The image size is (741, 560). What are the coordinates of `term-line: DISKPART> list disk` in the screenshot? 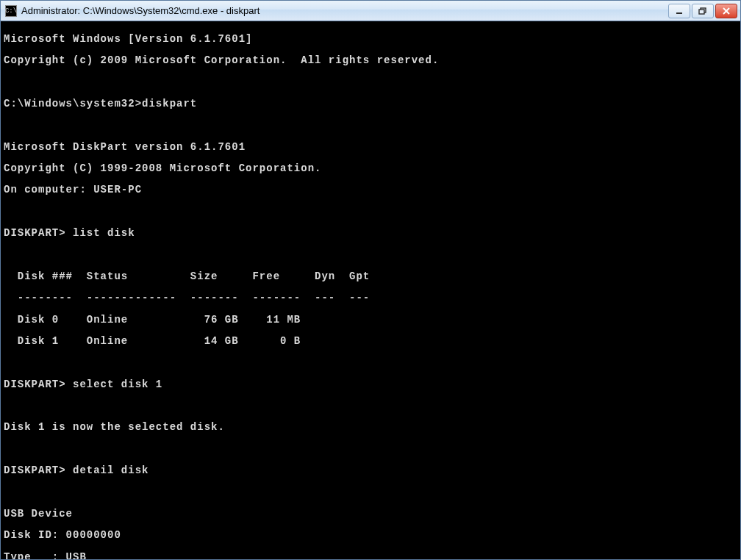 It's located at (370, 234).